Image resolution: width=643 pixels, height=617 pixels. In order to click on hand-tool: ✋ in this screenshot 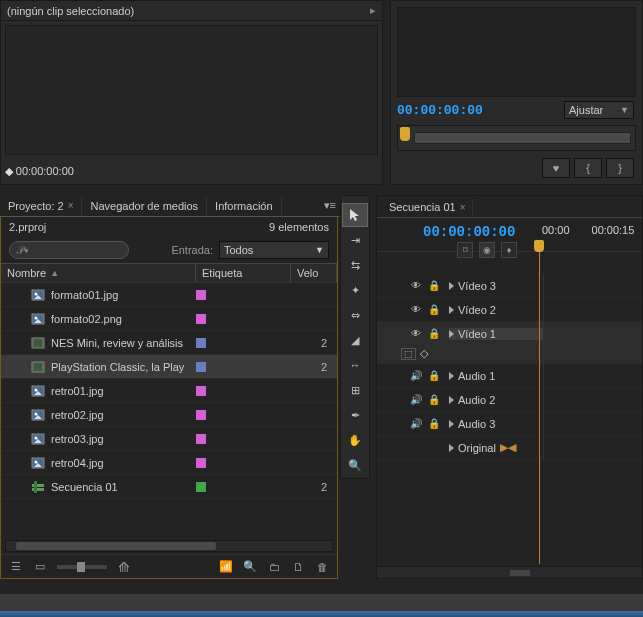, I will do `click(355, 440)`.